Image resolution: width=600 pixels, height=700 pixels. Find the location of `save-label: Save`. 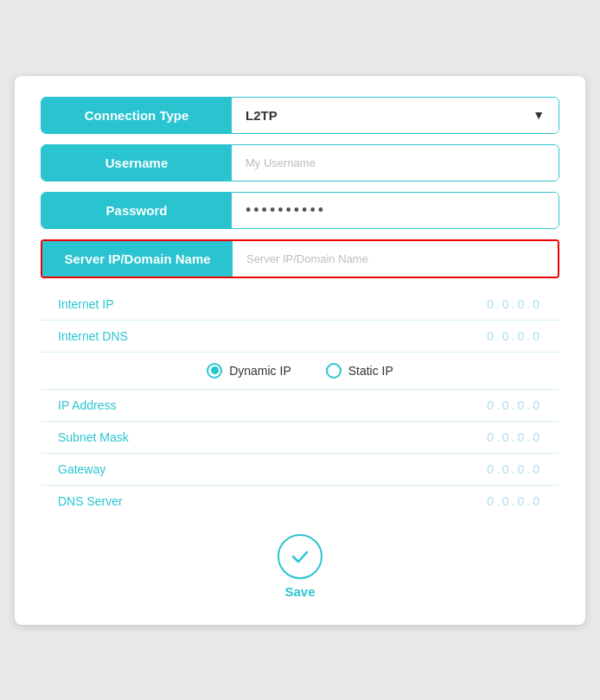

save-label: Save is located at coordinates (299, 591).